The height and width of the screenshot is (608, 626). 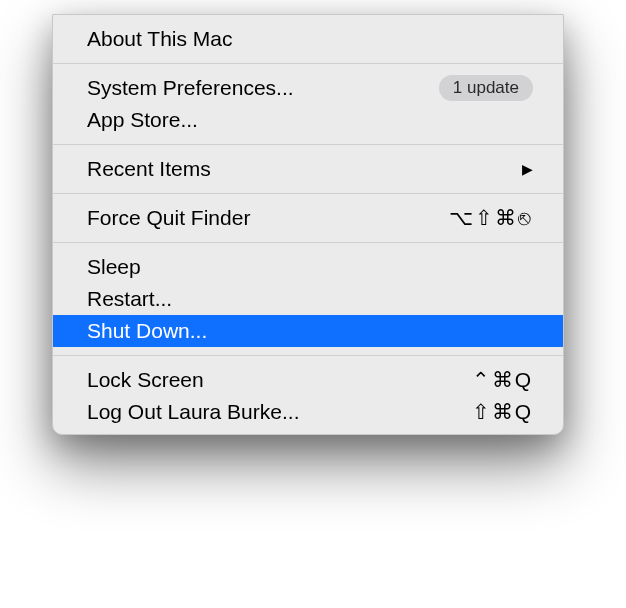 What do you see at coordinates (502, 412) in the screenshot?
I see `keyboard-shortcut: ⇧⌘Q` at bounding box center [502, 412].